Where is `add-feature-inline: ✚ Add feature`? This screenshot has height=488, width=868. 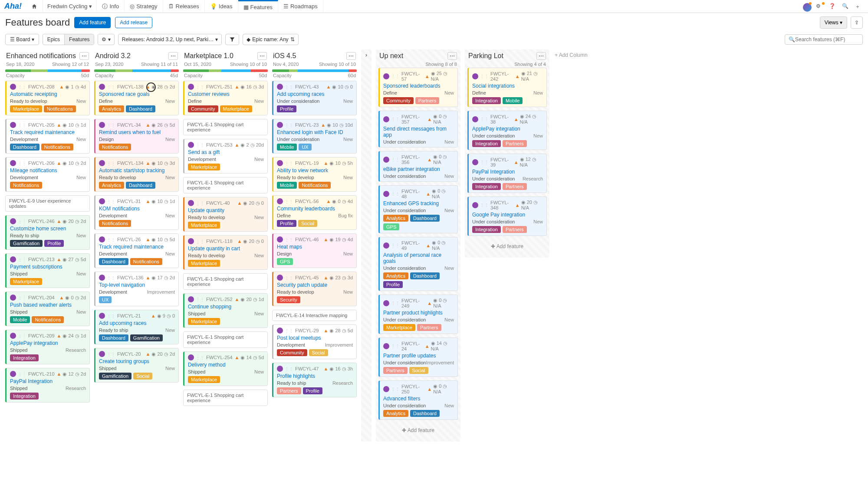 add-feature-inline: ✚ Add feature is located at coordinates (507, 246).